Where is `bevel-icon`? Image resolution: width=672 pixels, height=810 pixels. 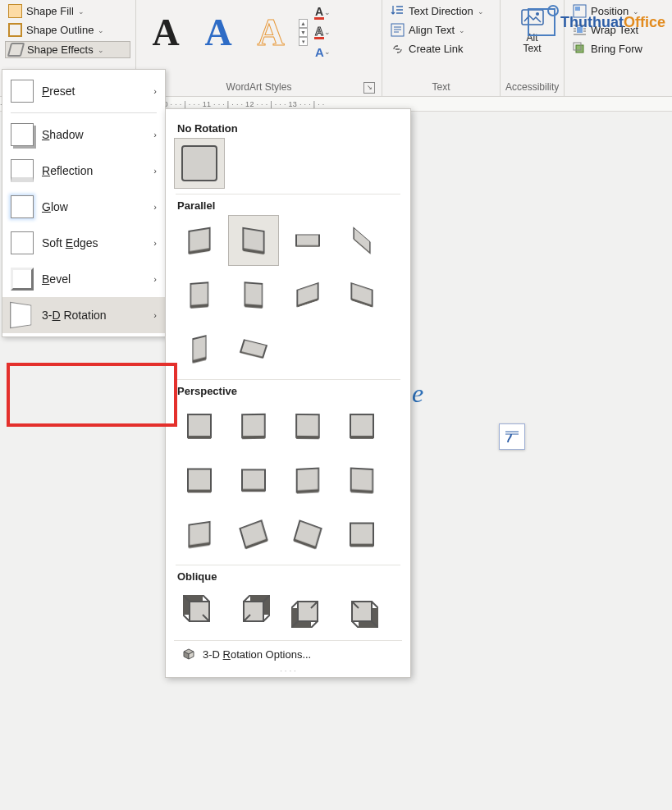 bevel-icon is located at coordinates (22, 279).